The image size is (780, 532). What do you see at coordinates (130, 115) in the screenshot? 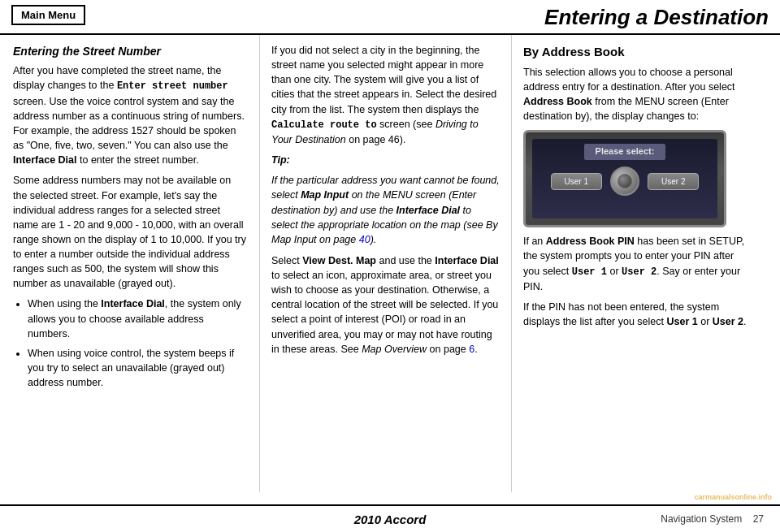
I see `left-para-1: After you have completed the street name…` at bounding box center [130, 115].